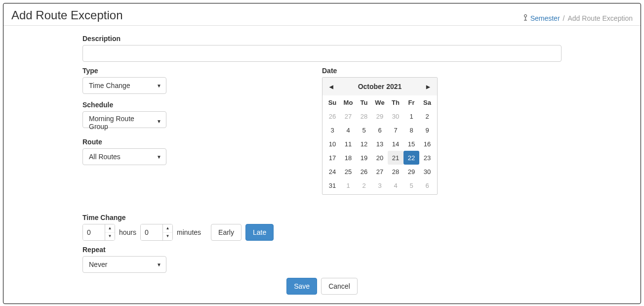  I want to click on calendar-header: ◀ October 2021 ▶, so click(380, 87).